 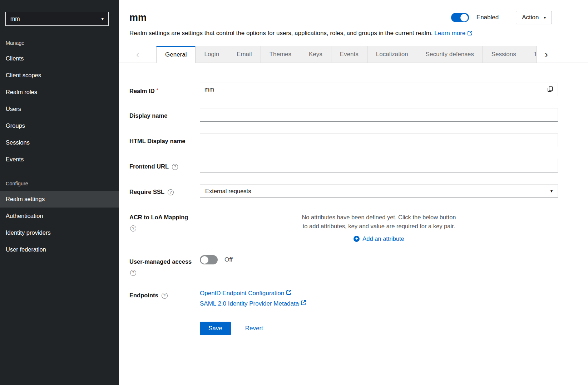 What do you see at coordinates (344, 89) in the screenshot?
I see `realm-id-row: Realm ID*` at bounding box center [344, 89].